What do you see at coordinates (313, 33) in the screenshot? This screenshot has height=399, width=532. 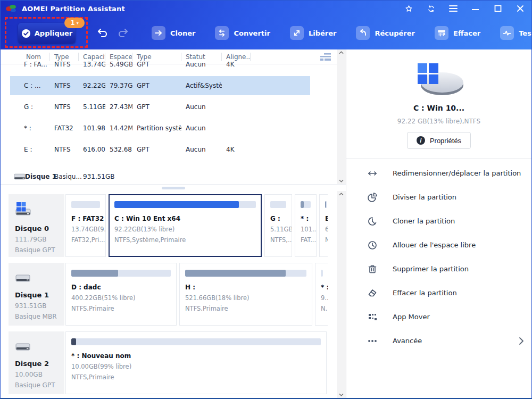 I see `toolbar-button-liberer: Libérer` at bounding box center [313, 33].